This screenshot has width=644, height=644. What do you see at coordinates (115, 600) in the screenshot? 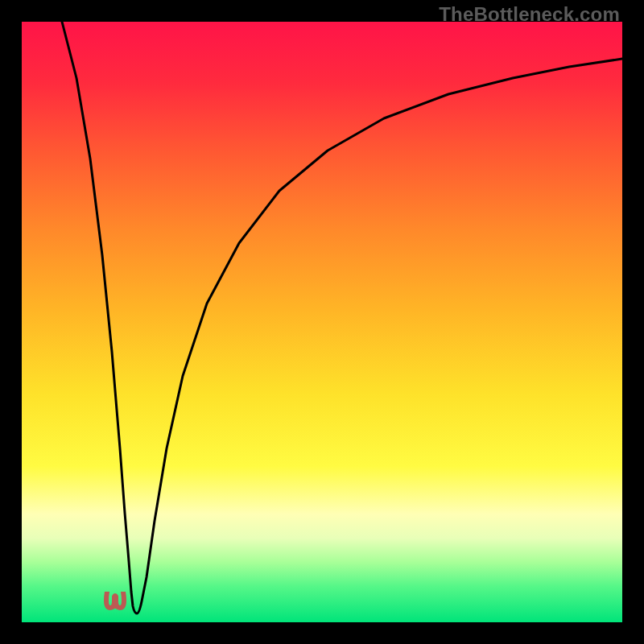
I see `valley-marker-shape` at bounding box center [115, 600].